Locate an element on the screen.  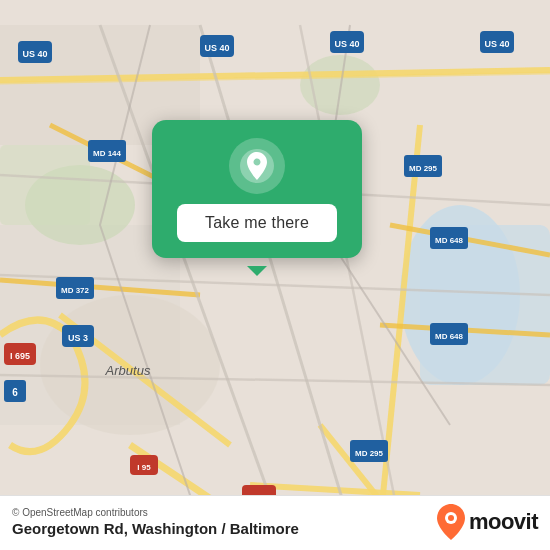
svg-text: I 95 is located at coordinates (144, 468).